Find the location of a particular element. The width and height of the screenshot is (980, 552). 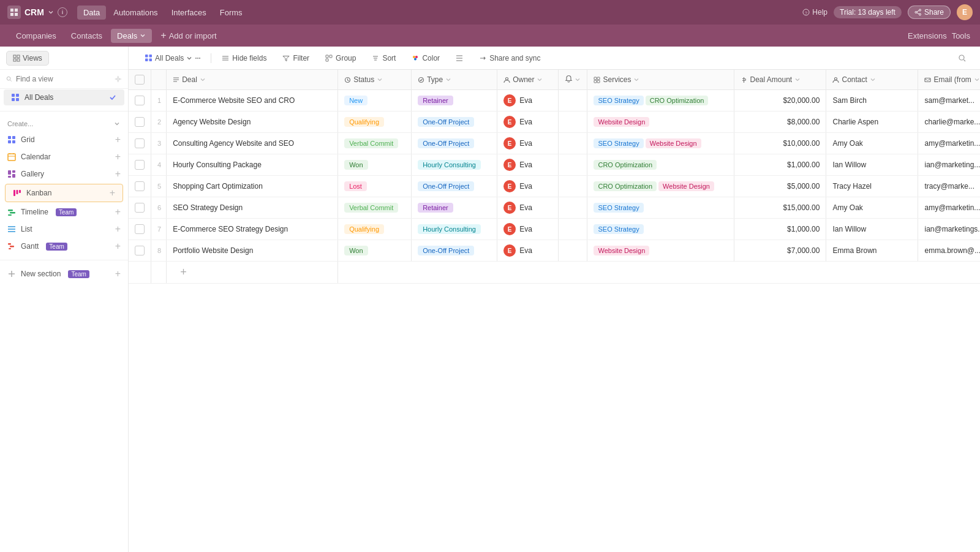

contact-cell: Emma Brown is located at coordinates (872, 251).